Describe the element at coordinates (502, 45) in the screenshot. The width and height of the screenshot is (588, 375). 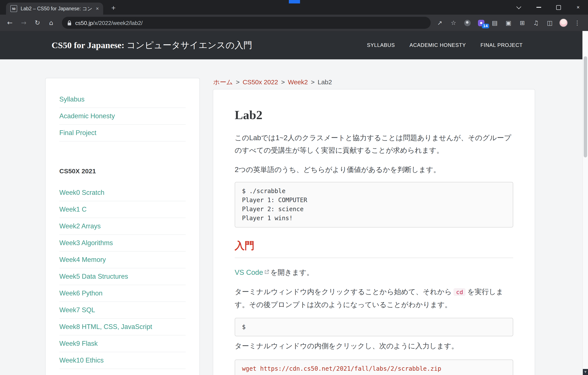
I see `nav-final-project: FINAL PROJECT` at that location.